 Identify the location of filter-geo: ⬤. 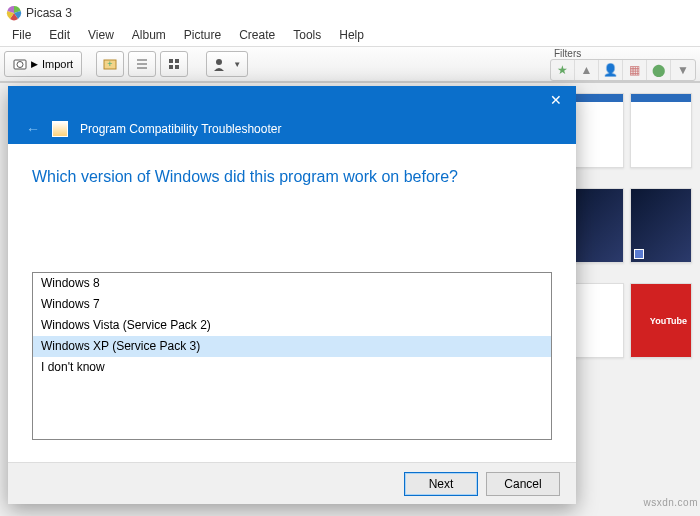
(659, 70).